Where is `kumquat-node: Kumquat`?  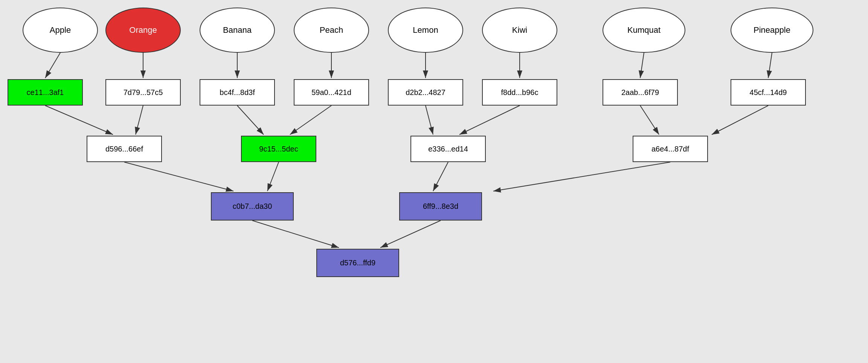
kumquat-node: Kumquat is located at coordinates (644, 30).